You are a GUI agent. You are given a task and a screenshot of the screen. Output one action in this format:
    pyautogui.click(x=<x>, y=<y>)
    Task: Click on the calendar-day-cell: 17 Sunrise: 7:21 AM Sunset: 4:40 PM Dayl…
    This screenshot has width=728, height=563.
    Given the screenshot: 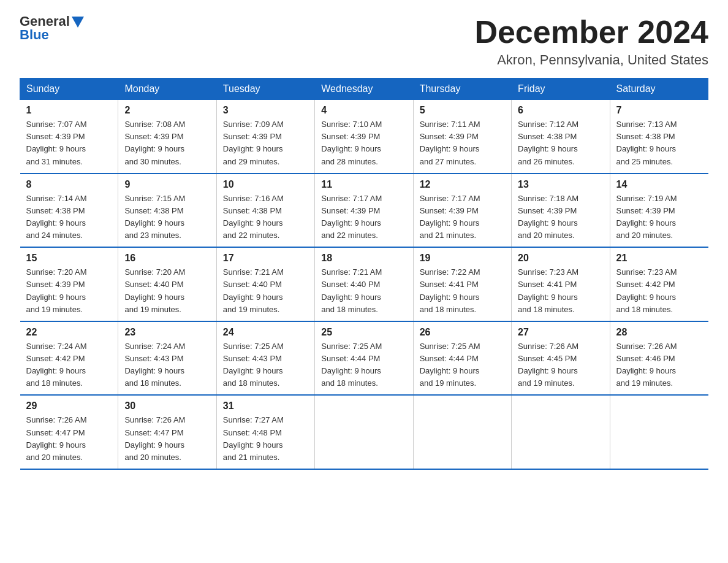 What is the action you would take?
    pyautogui.click(x=265, y=285)
    